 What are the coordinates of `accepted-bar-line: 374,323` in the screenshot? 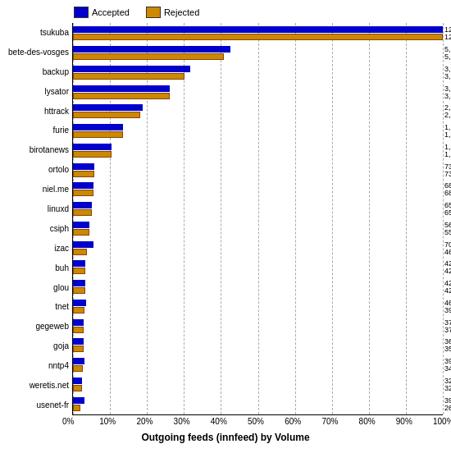 It's located at (257, 323).